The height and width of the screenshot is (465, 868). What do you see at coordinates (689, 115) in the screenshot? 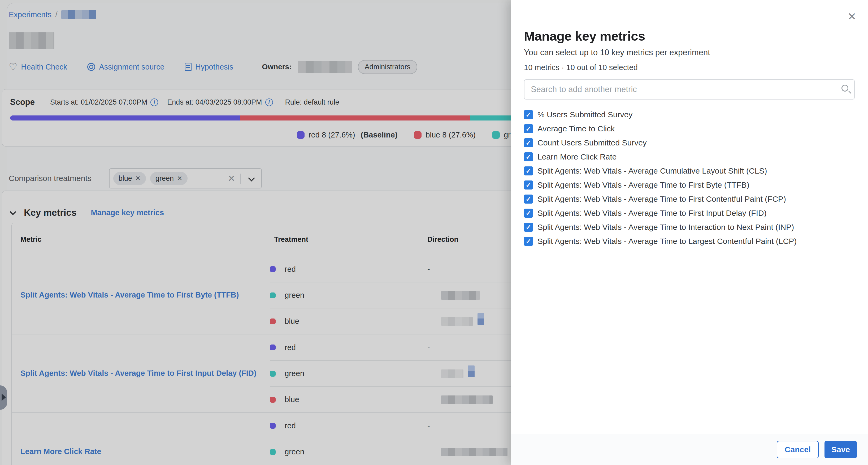
I see `metric-checkbox-row: % Users Submitted Survey` at bounding box center [689, 115].